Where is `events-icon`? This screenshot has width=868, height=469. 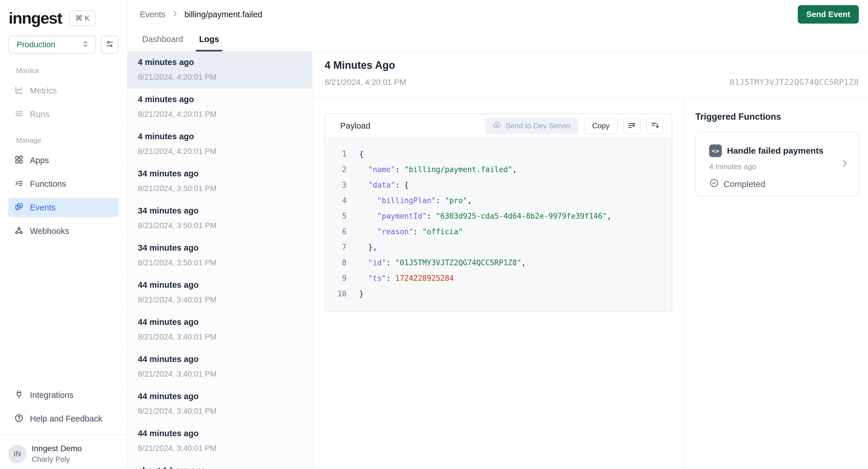
events-icon is located at coordinates (19, 208).